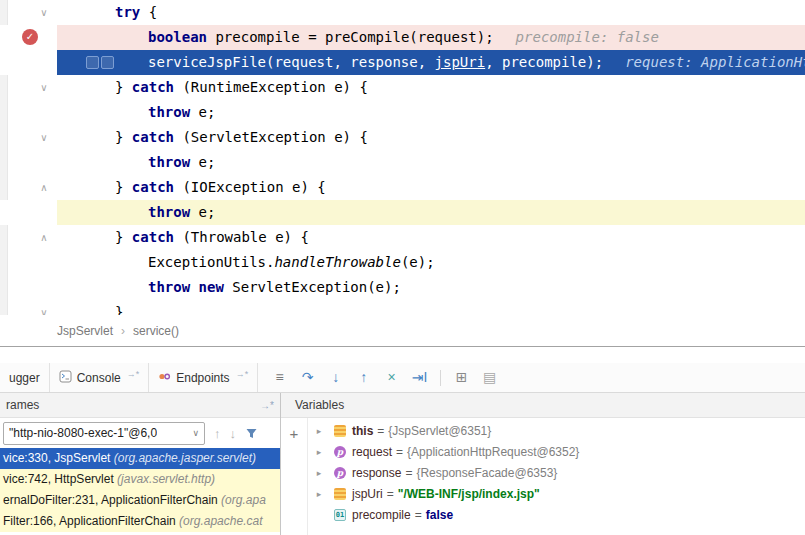 The image size is (805, 535). Describe the element at coordinates (362, 431) in the screenshot. I see `variable-name: this` at that location.